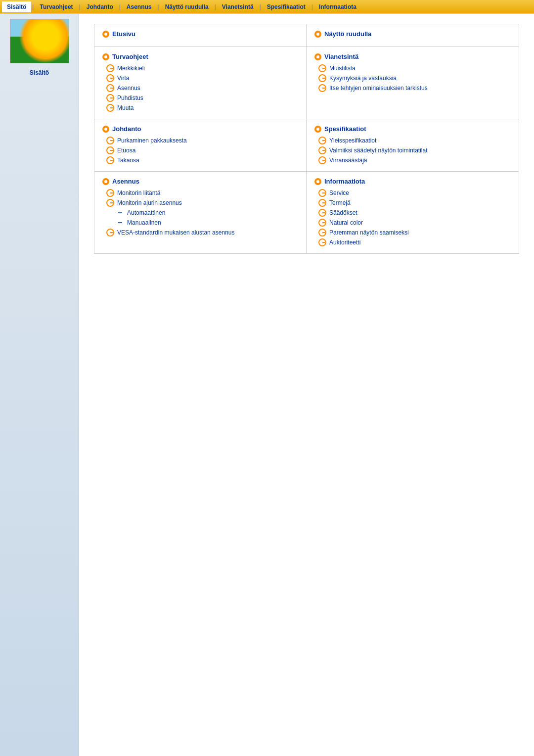 This screenshot has width=534, height=756. Describe the element at coordinates (110, 68) in the screenshot. I see `merkkikieli-icon` at that location.